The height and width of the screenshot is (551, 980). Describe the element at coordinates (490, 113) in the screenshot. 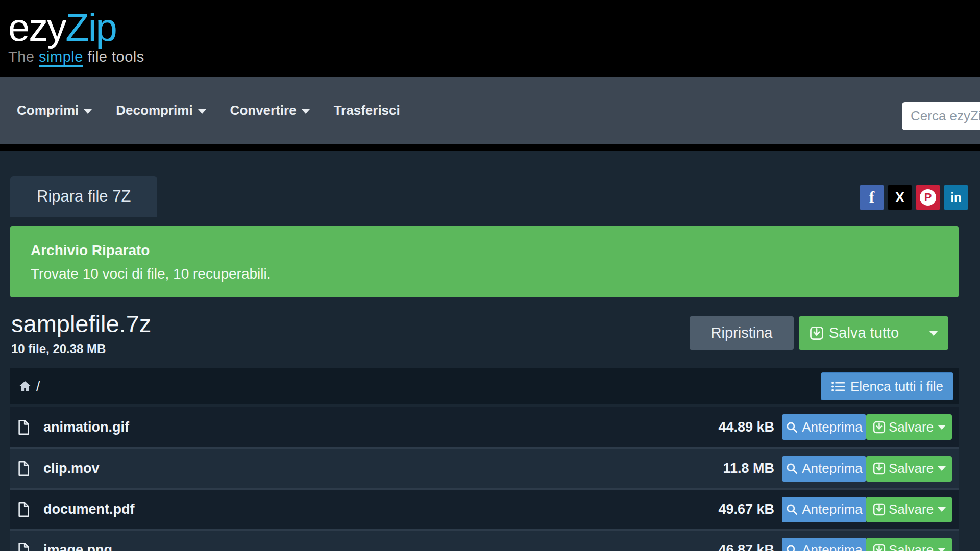

I see `main-navbar: Comprimi Decomprimi Convertire Trasferis…` at that location.